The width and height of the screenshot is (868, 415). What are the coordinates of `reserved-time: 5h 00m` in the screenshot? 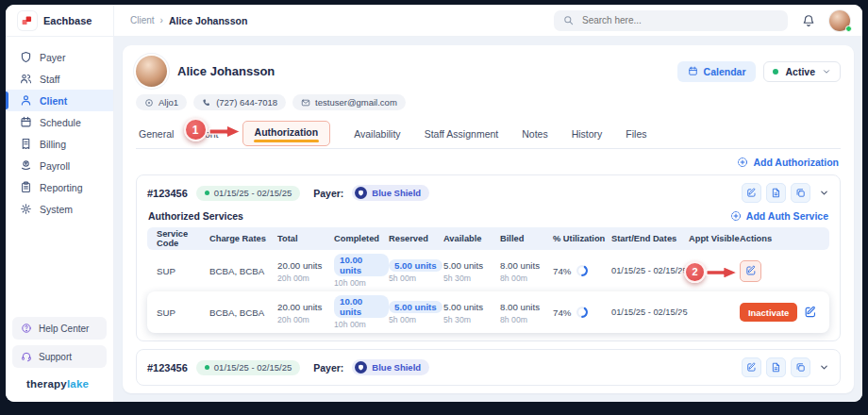 It's located at (416, 320).